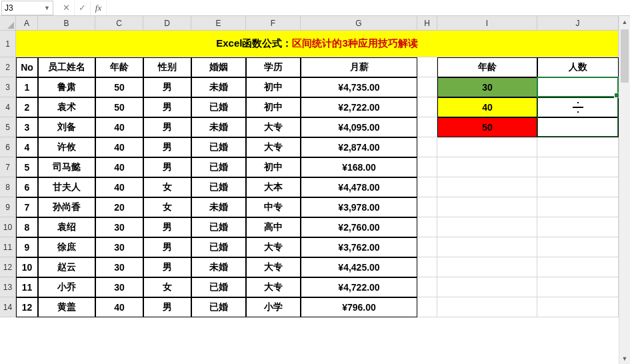 The width and height of the screenshot is (630, 364). Describe the element at coordinates (219, 307) in the screenshot. I see `data-mar-14: 已婚` at that location.